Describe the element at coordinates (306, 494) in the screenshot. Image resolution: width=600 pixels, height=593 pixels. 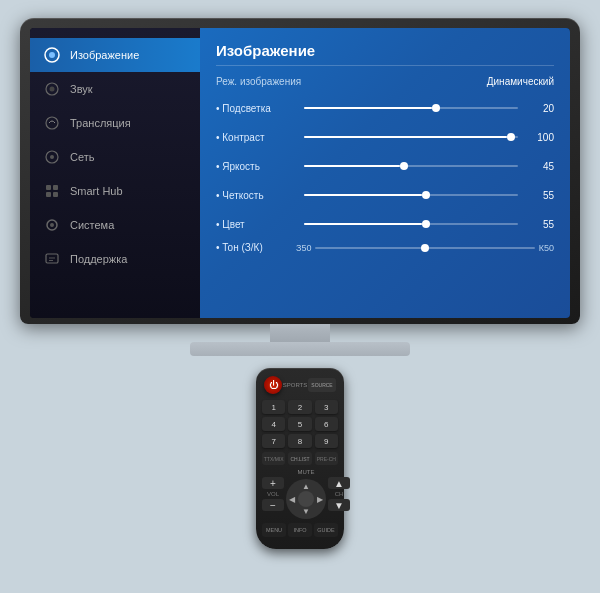
I see `mute-dpad-block: MUTE ▲ ▼ ◀ ▶` at that location.